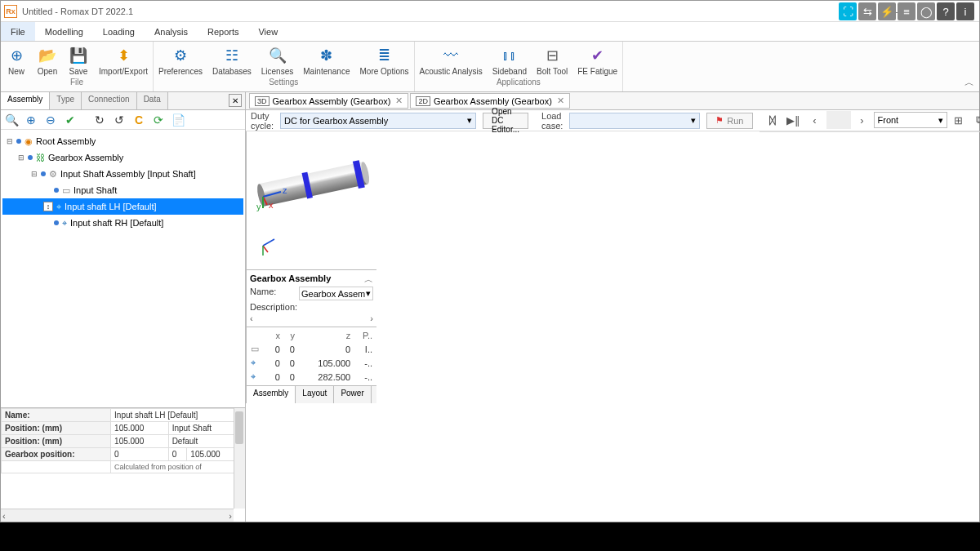 This screenshot has height=551, width=980. What do you see at coordinates (178, 120) in the screenshot?
I see `tree-report-icon: 📄` at bounding box center [178, 120].